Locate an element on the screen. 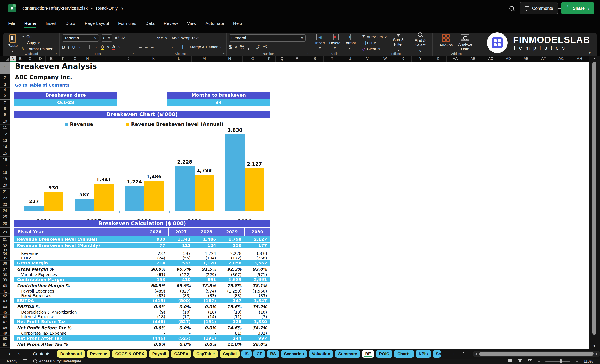 This screenshot has height=364, width=600. table-row: COGS(24)(55)(104)(172)(268) is located at coordinates (142, 258).